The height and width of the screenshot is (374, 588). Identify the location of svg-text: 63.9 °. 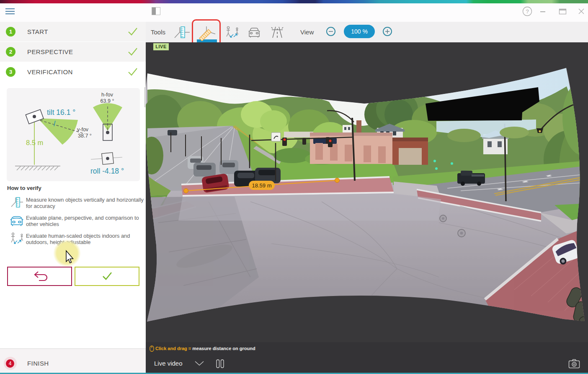
(107, 101).